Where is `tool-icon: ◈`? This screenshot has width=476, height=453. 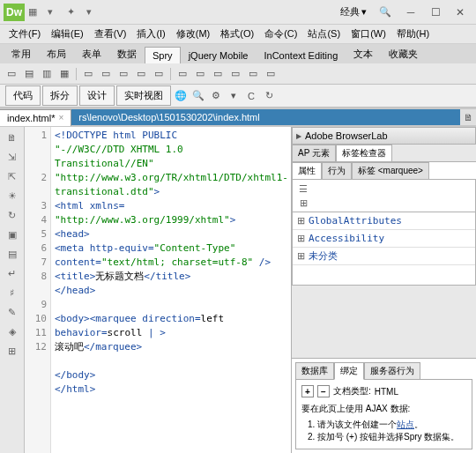 tool-icon: ◈ is located at coordinates (12, 331).